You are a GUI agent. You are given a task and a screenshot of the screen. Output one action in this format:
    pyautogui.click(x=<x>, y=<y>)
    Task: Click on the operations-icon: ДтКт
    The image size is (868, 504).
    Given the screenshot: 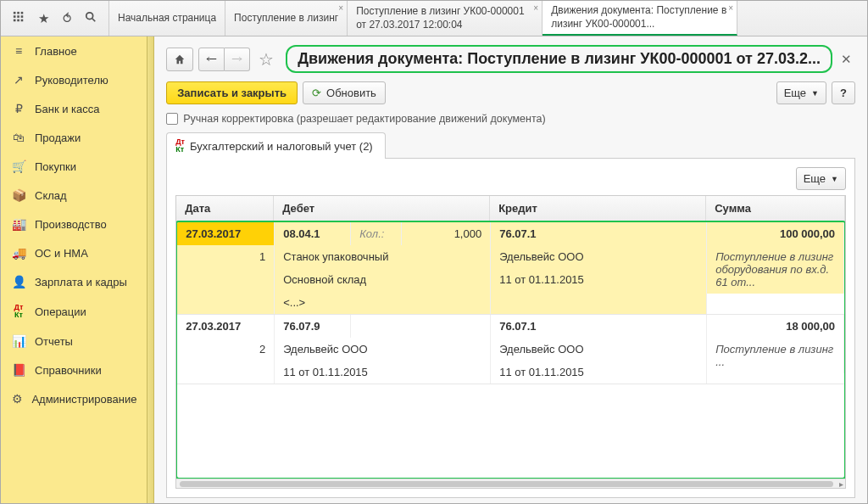 What is the action you would take?
    pyautogui.click(x=19, y=311)
    